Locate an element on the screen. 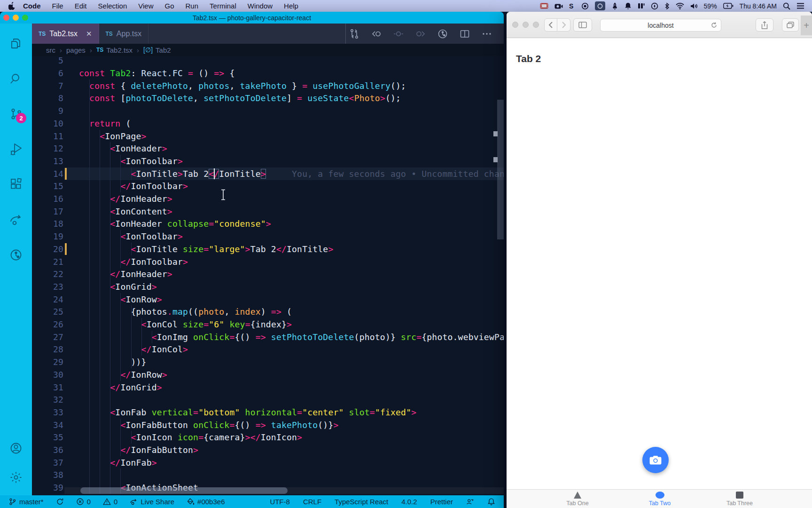  live-share-status: Live Share is located at coordinates (152, 501).